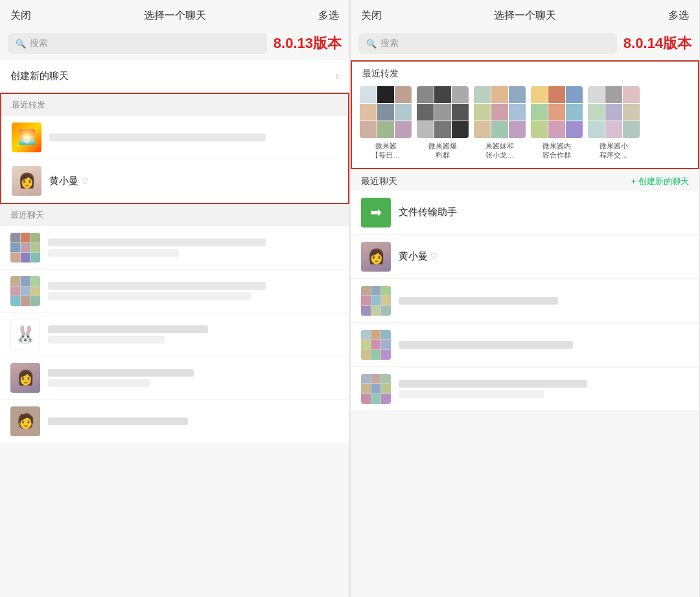  What do you see at coordinates (471, 394) in the screenshot?
I see `right-chat-preview-grid3` at bounding box center [471, 394].